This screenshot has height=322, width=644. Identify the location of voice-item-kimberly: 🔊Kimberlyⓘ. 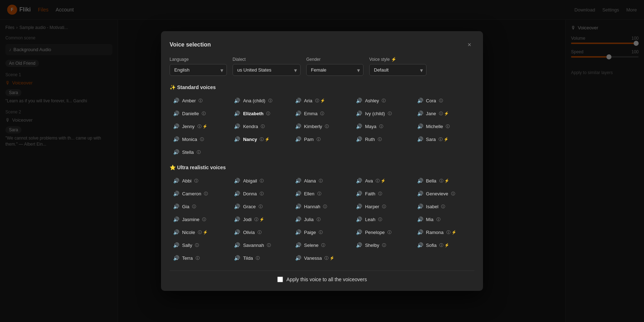
(322, 126).